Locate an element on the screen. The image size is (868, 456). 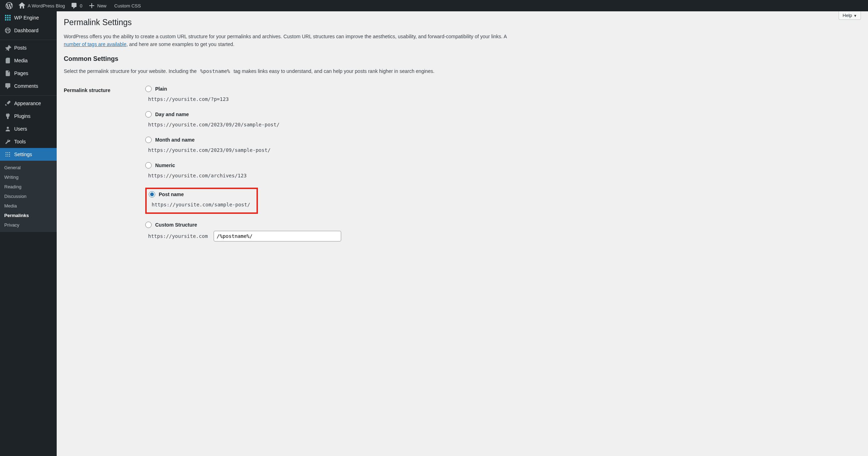
home-icon is located at coordinates (22, 6).